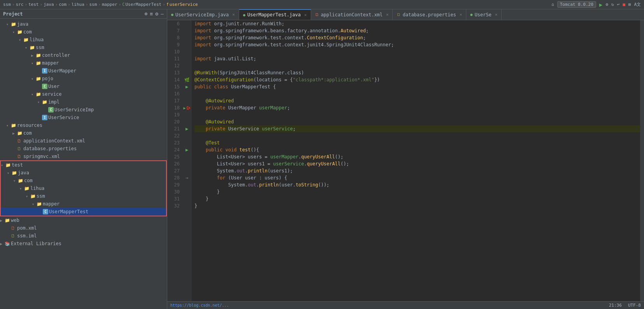 The height and width of the screenshot is (309, 644). What do you see at coordinates (49, 5) in the screenshot?
I see `breadcrumb-java: java` at bounding box center [49, 5].